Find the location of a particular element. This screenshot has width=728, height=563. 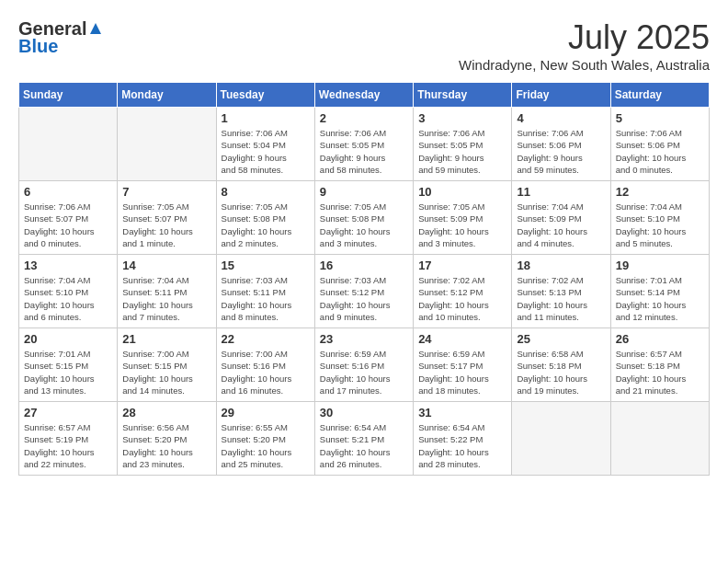

calendar-cell: 22Sunrise: 7:00 AM Sunset: 5:16 PM Dayli… is located at coordinates (265, 365).